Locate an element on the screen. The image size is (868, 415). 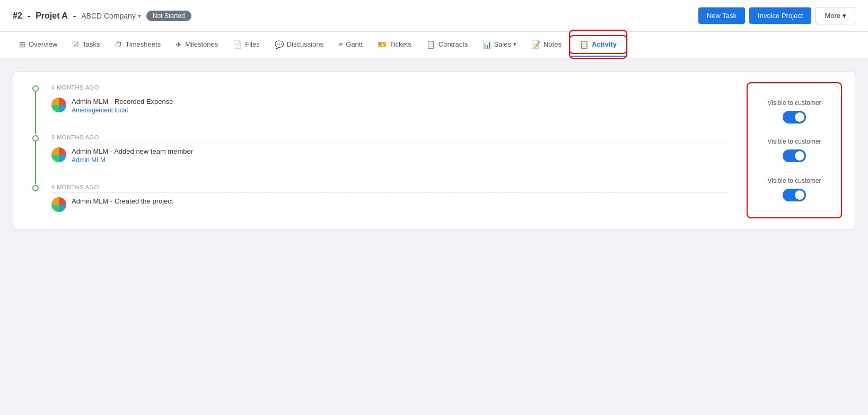
nav-item-milestones: ✈ Milestones is located at coordinates (197, 45).